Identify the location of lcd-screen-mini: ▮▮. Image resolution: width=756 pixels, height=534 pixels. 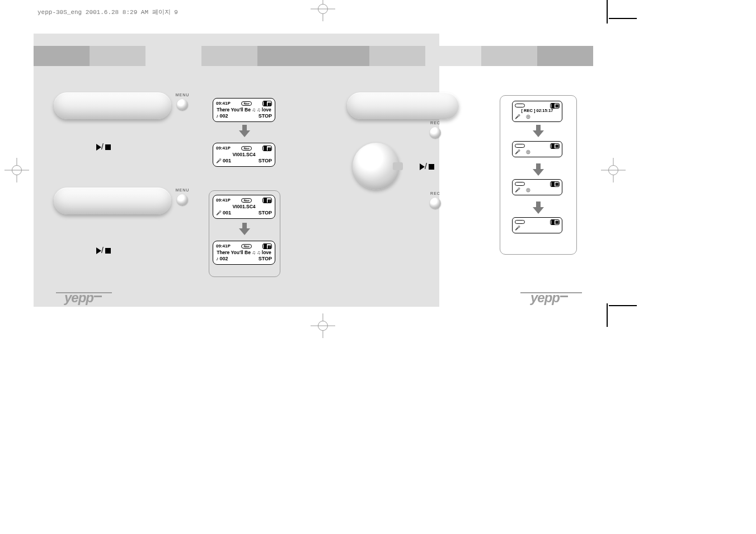
(537, 225).